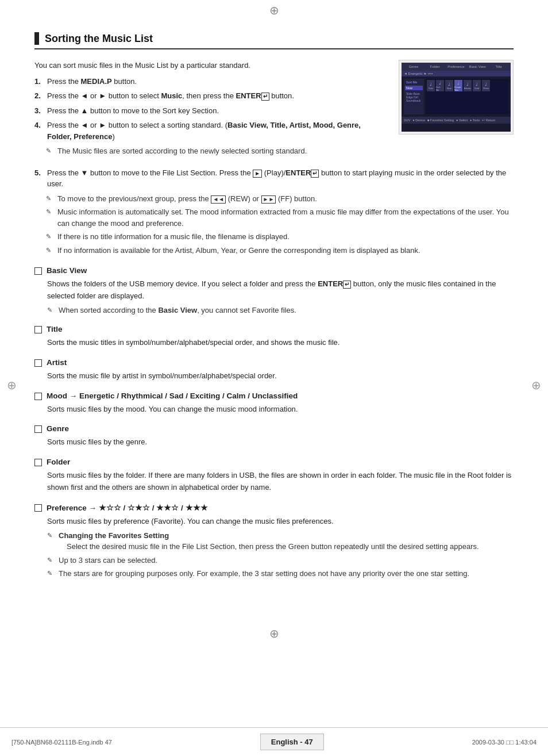 This screenshot has width=548, height=756. Describe the element at coordinates (269, 199) in the screenshot. I see `ff-icon: ►►` at that location.